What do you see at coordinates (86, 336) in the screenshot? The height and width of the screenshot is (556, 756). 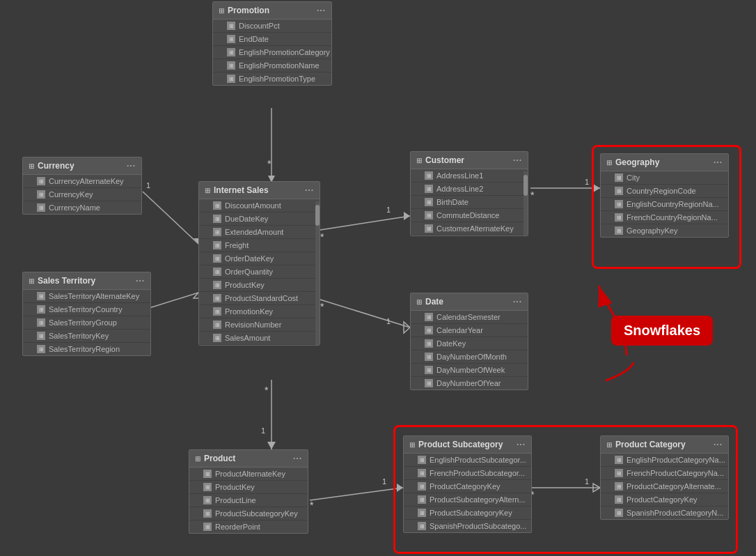 I see `field-row: ⊞SalesTerritoryKey` at bounding box center [86, 336].